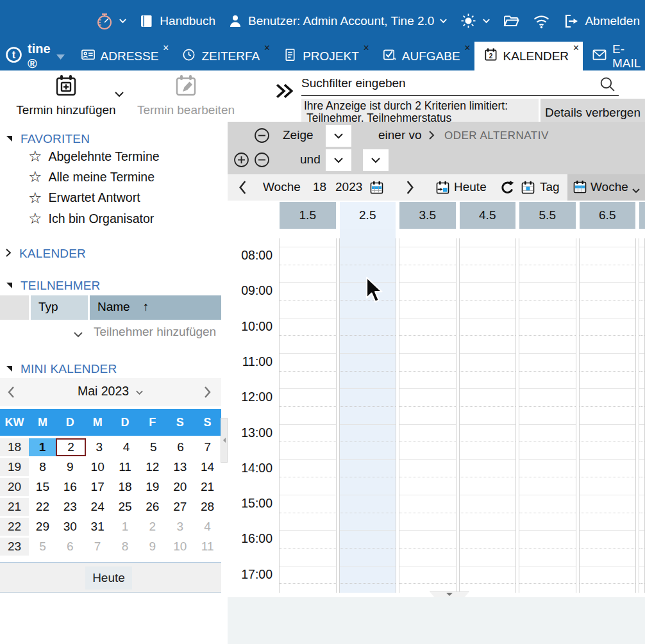 The image size is (645, 644). I want to click on minical-day-cell: 30, so click(71, 527).